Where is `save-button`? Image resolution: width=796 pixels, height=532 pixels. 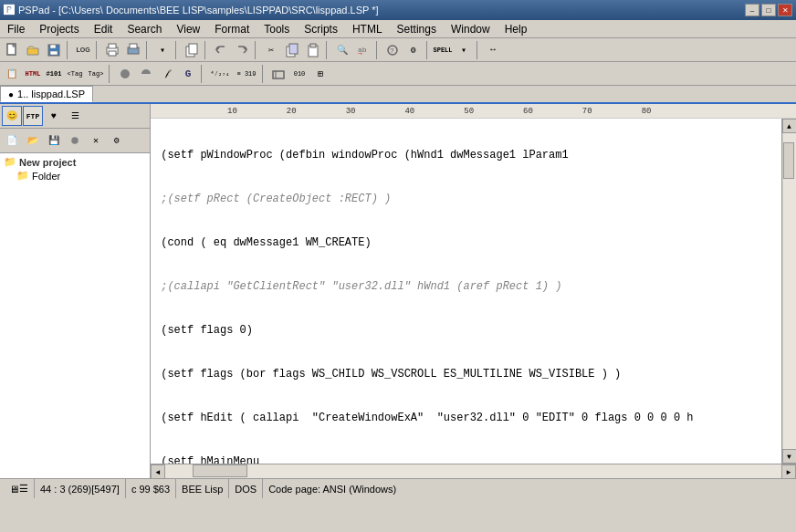
save-button is located at coordinates (54, 50).